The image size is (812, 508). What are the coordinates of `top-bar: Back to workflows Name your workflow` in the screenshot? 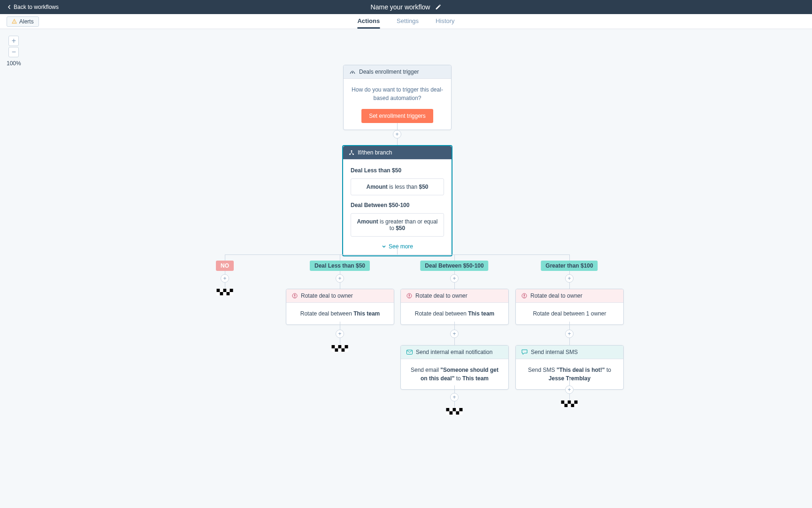 It's located at (406, 7).